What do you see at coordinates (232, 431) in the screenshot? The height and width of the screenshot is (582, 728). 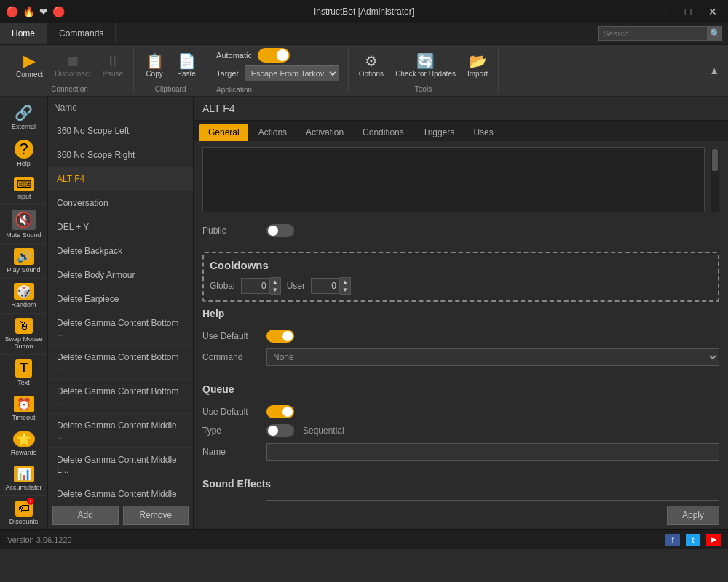 I see `queue-type-label: Type` at bounding box center [232, 431].